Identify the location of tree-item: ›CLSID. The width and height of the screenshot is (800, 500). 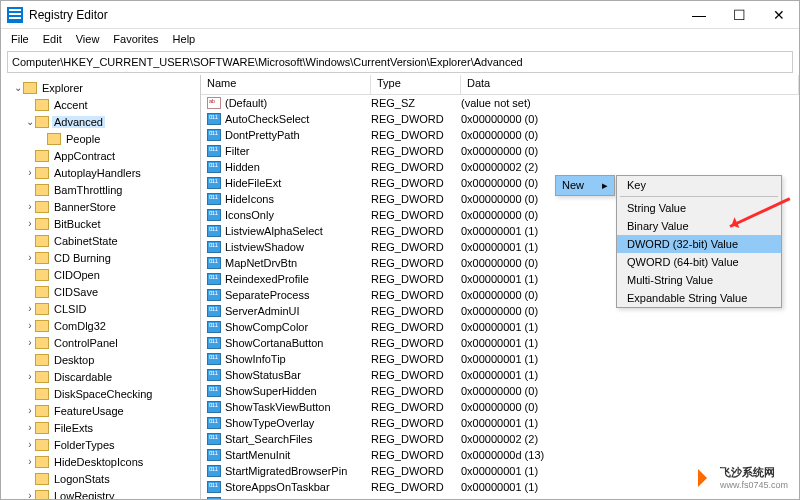
(100, 308).